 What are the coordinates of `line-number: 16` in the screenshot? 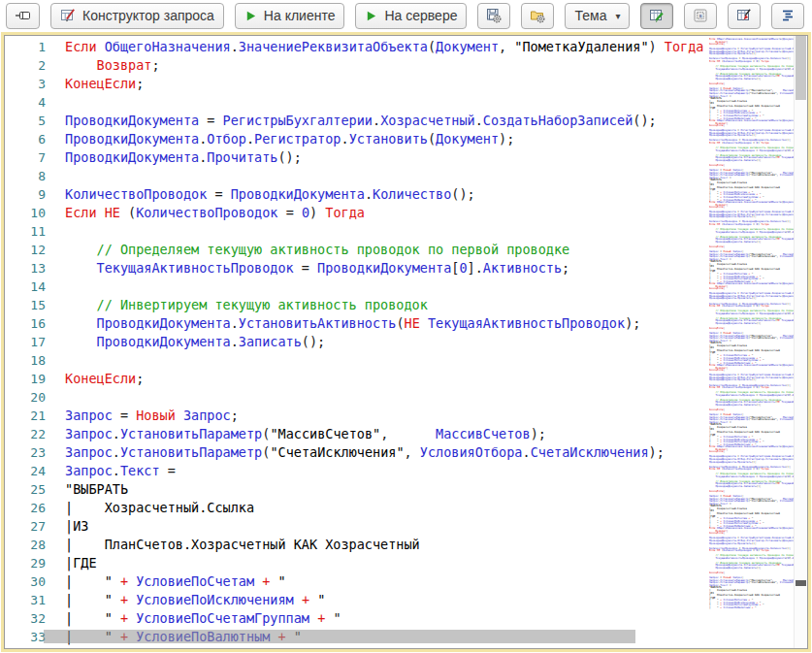 It's located at (25, 324).